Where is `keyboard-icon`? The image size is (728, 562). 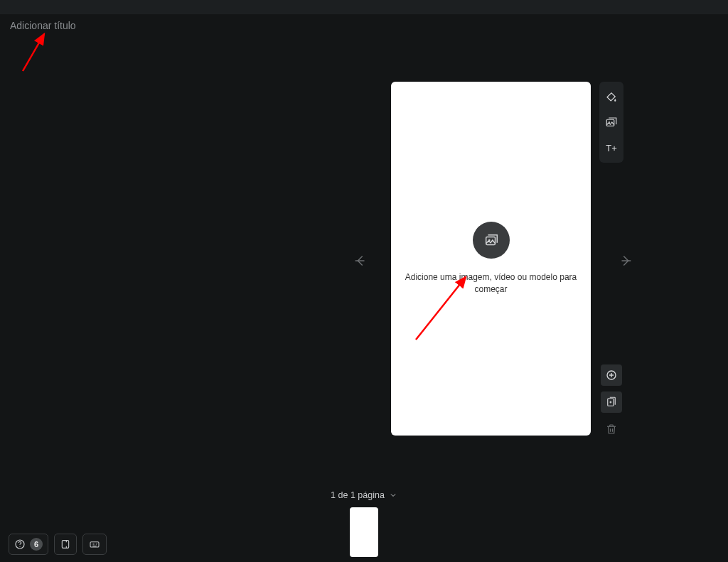
keyboard-icon is located at coordinates (95, 544).